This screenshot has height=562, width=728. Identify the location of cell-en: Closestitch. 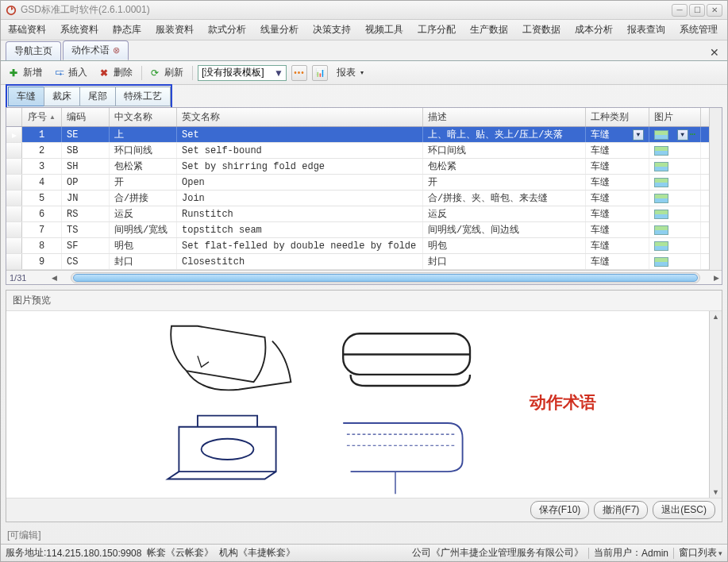
(300, 262).